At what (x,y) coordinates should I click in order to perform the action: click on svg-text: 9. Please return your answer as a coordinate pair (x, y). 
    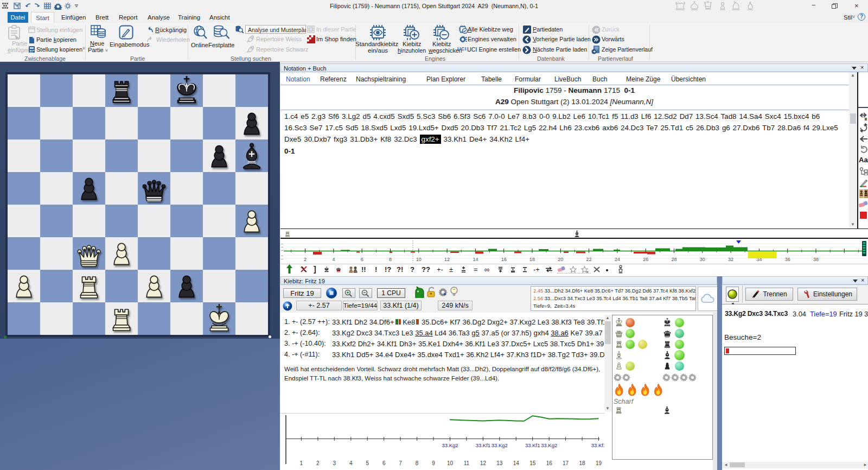
    Looking at the image, I should click on (433, 463).